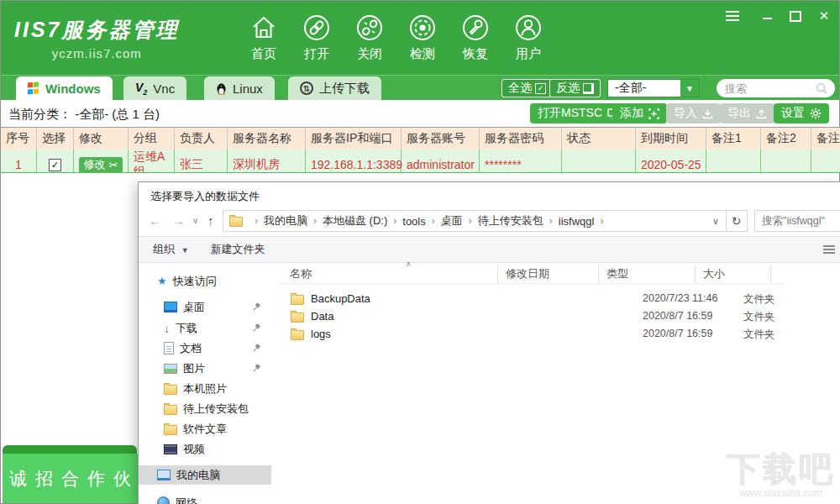  I want to click on chevron-down-icon: ▼, so click(690, 88).